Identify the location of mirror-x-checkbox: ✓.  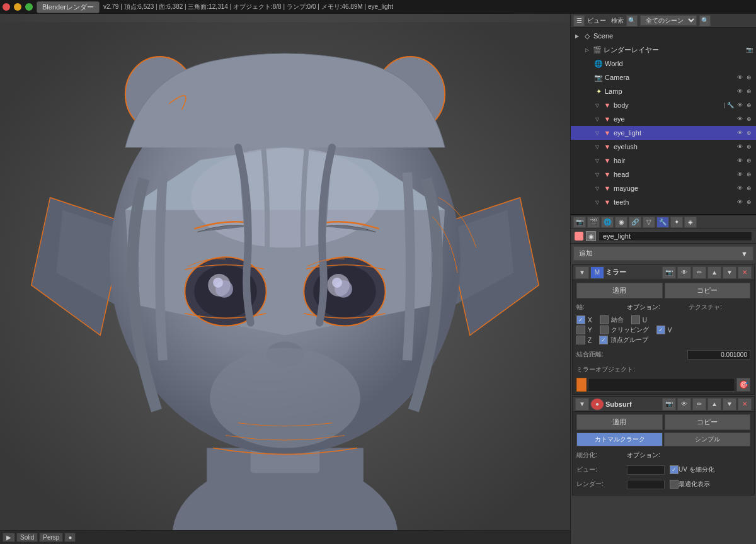
(581, 320).